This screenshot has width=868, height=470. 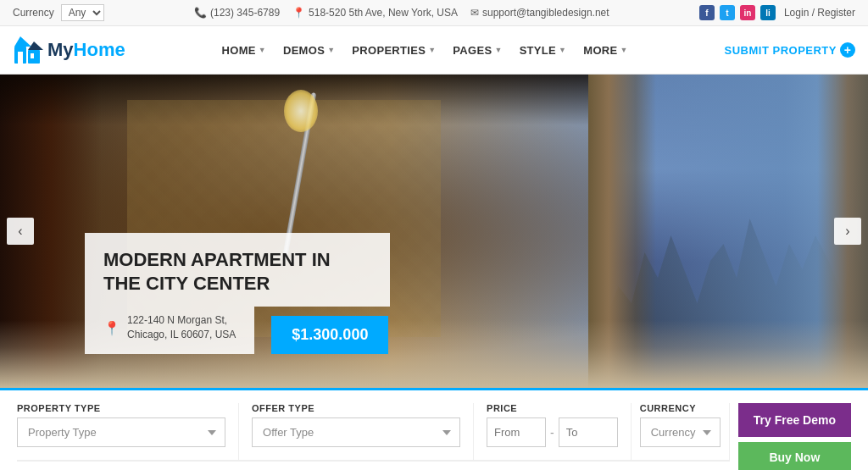 What do you see at coordinates (707, 13) in the screenshot?
I see `facebook-icon: f` at bounding box center [707, 13].